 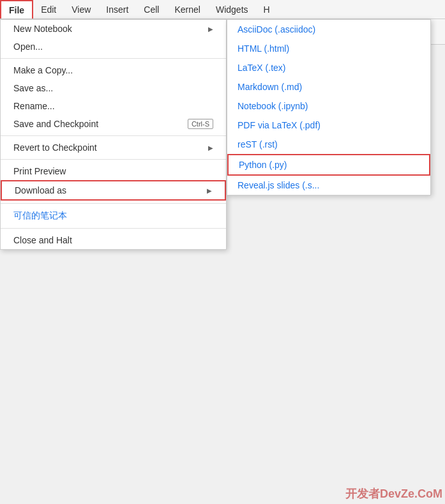 What do you see at coordinates (211, 148) in the screenshot?
I see `revert-arrow-icon: ▶` at bounding box center [211, 148].